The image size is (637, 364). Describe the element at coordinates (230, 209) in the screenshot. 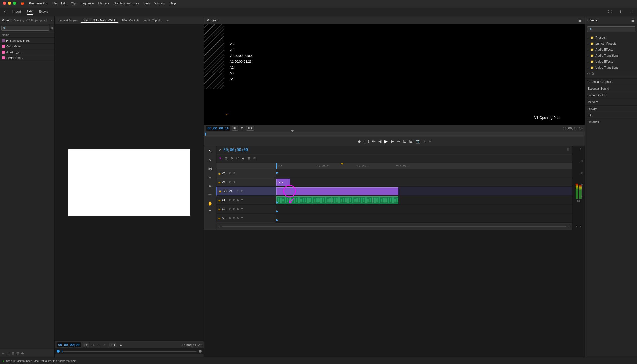

I see `a2-merge-icon: ⊡` at that location.